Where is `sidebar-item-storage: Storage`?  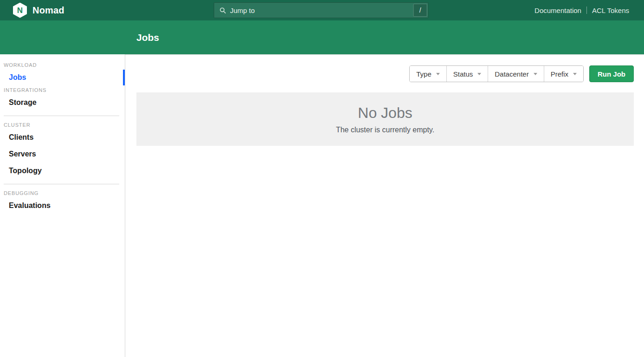
sidebar-item-storage: Storage is located at coordinates (62, 103).